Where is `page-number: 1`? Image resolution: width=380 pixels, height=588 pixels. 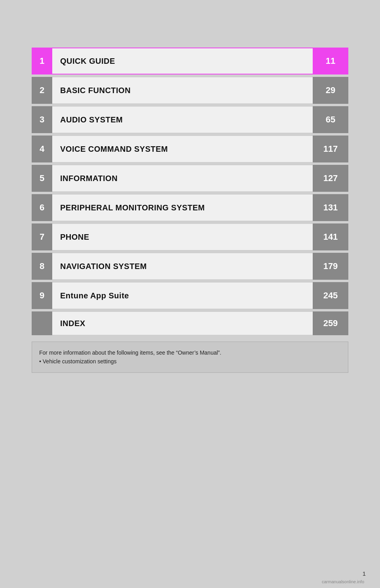
page-number: 1 is located at coordinates (364, 574).